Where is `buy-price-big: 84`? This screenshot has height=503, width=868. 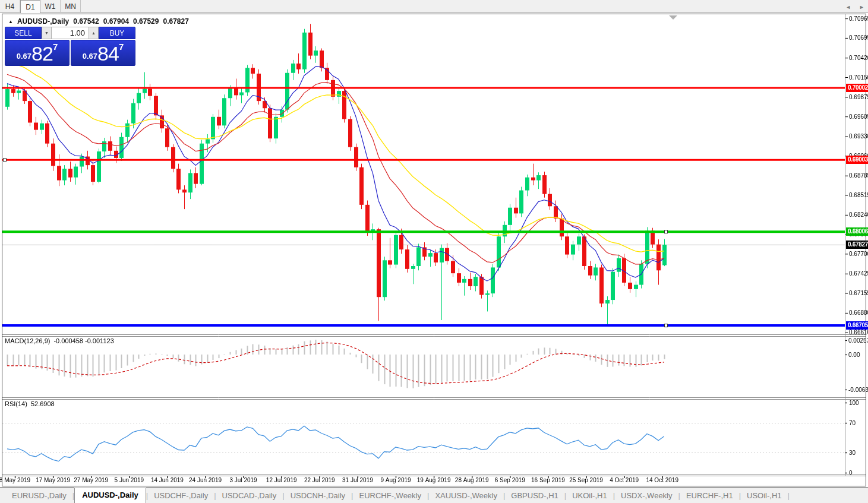 buy-price-big: 84 is located at coordinates (108, 53).